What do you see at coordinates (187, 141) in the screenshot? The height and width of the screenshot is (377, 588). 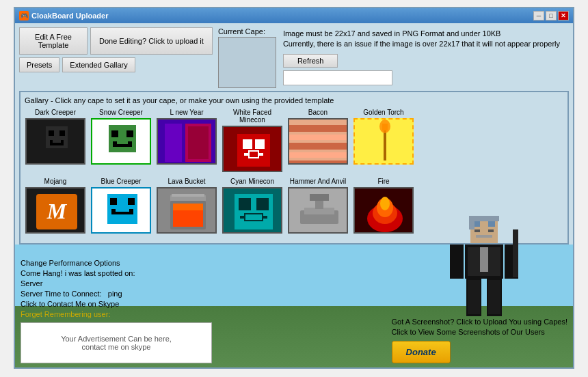 I see `cape-item-l-new-year: L new Year` at bounding box center [187, 141].